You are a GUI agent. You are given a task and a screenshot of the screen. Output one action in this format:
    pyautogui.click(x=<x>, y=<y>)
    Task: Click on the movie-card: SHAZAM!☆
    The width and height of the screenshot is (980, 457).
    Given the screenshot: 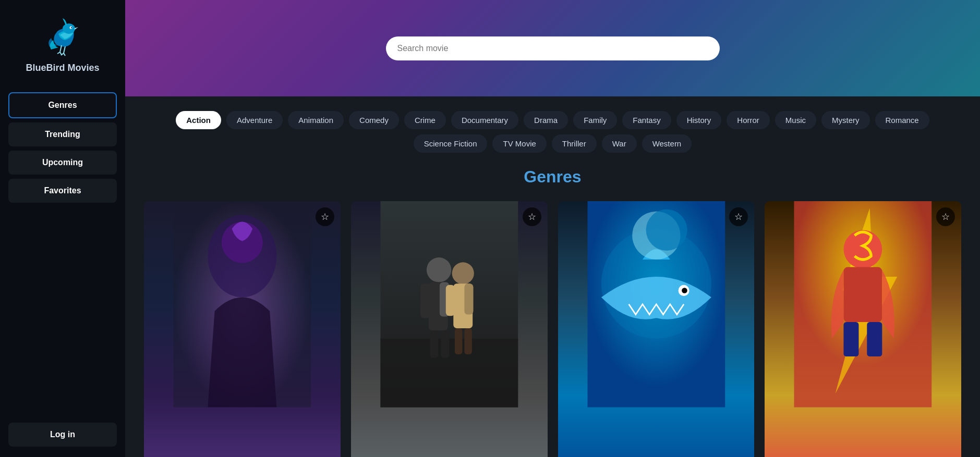 What is the action you would take?
    pyautogui.click(x=863, y=329)
    